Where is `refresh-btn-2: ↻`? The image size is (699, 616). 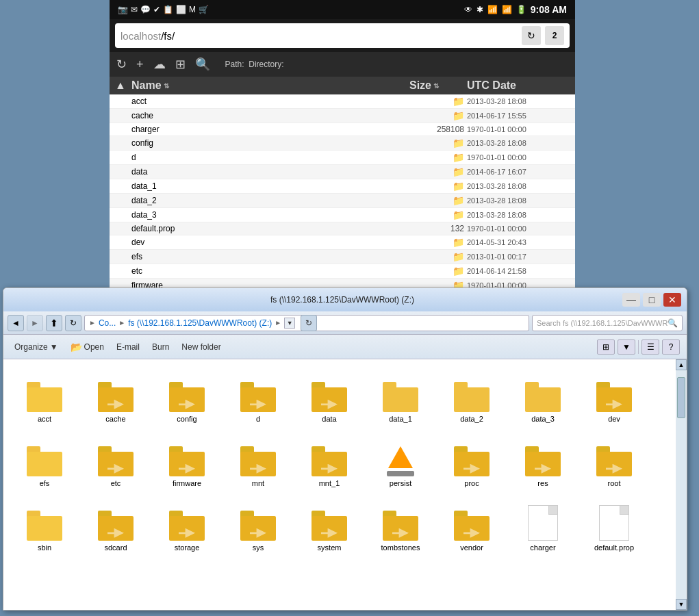 refresh-btn-2: ↻ is located at coordinates (309, 323).